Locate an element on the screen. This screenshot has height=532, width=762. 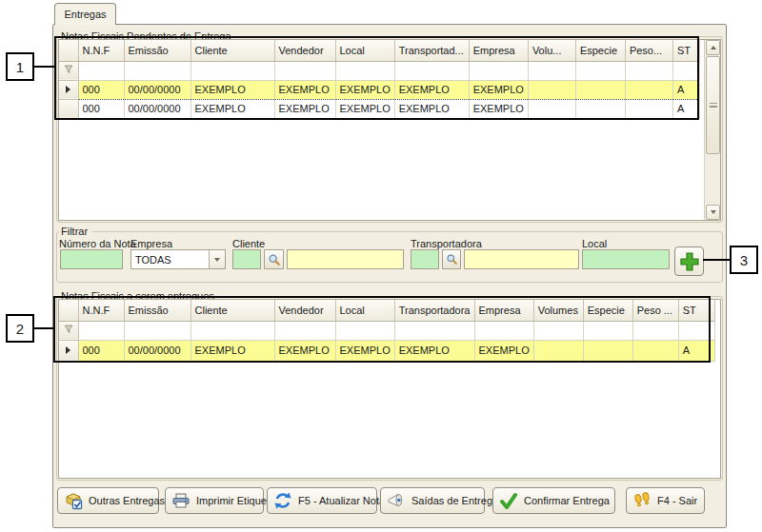
scrollbar-thumb is located at coordinates (712, 105).